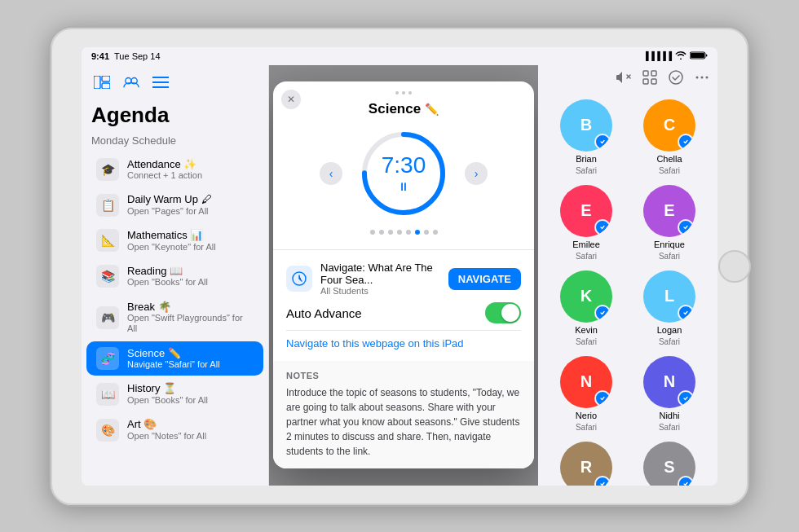 Image resolution: width=799 pixels, height=532 pixels. What do you see at coordinates (404, 165) in the screenshot?
I see `timer-time: 7:30` at bounding box center [404, 165].